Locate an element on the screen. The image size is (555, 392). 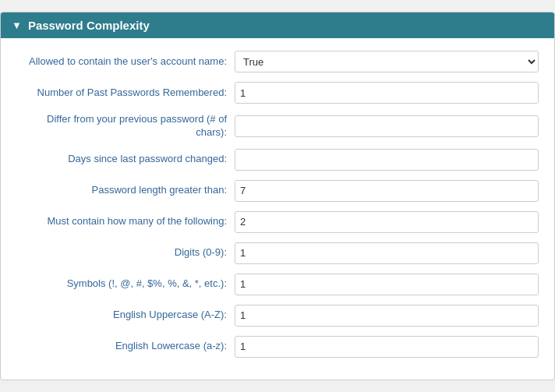
select-account-name: TrueFalse is located at coordinates (387, 62).